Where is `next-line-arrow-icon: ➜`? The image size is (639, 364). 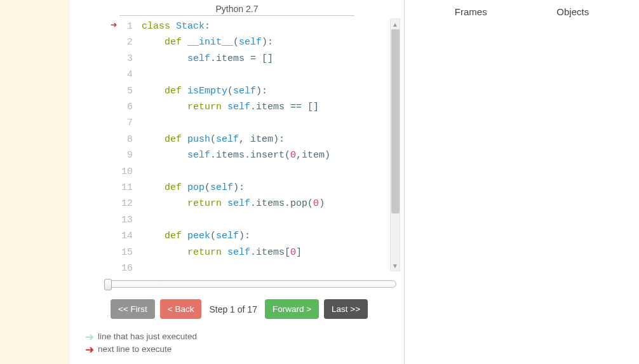 next-line-arrow-icon: ➜ is located at coordinates (114, 25).